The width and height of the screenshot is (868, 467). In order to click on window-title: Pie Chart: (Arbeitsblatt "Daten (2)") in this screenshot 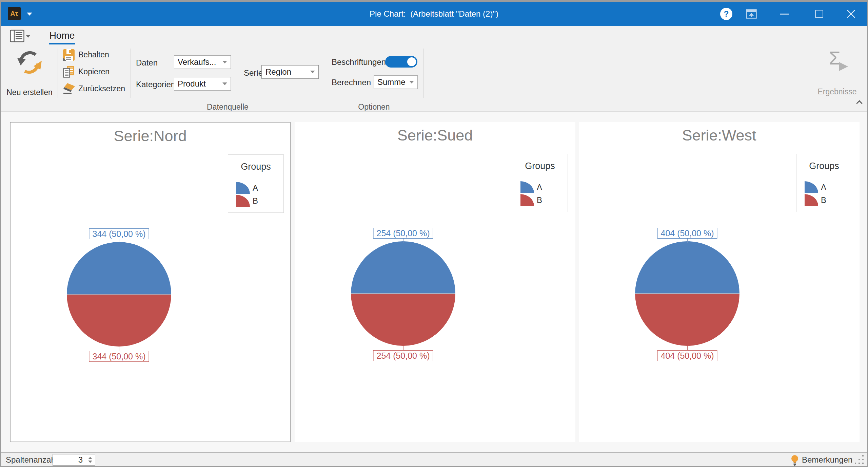, I will do `click(434, 14)`.